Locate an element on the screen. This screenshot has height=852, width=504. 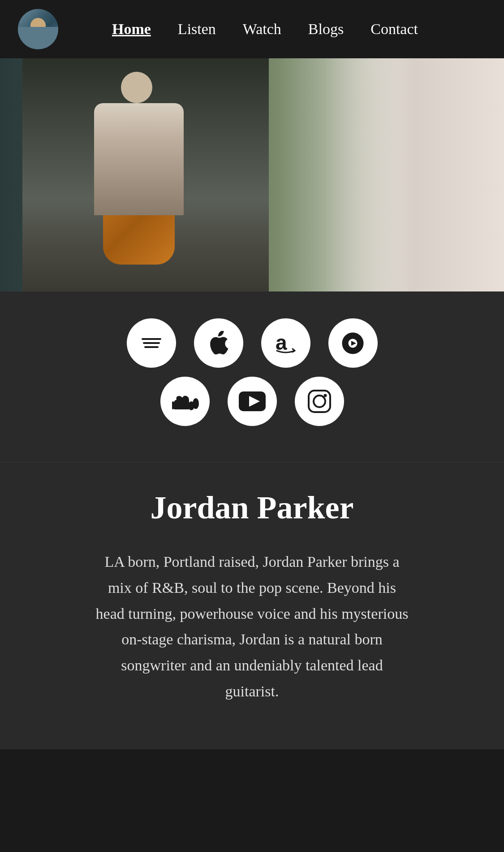
youtube-icon is located at coordinates (252, 401).